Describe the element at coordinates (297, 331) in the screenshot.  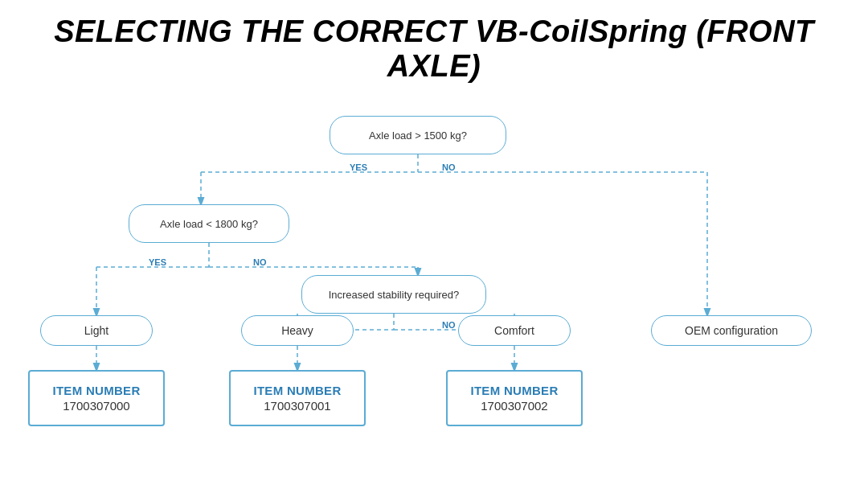
I see `result-heavy: Heavy` at that location.